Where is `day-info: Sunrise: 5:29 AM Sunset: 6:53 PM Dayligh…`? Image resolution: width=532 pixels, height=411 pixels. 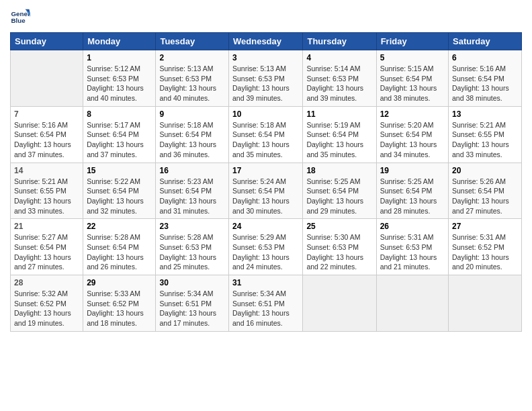 day-info: Sunrise: 5:29 AM Sunset: 6:53 PM Dayligh… is located at coordinates (266, 253).